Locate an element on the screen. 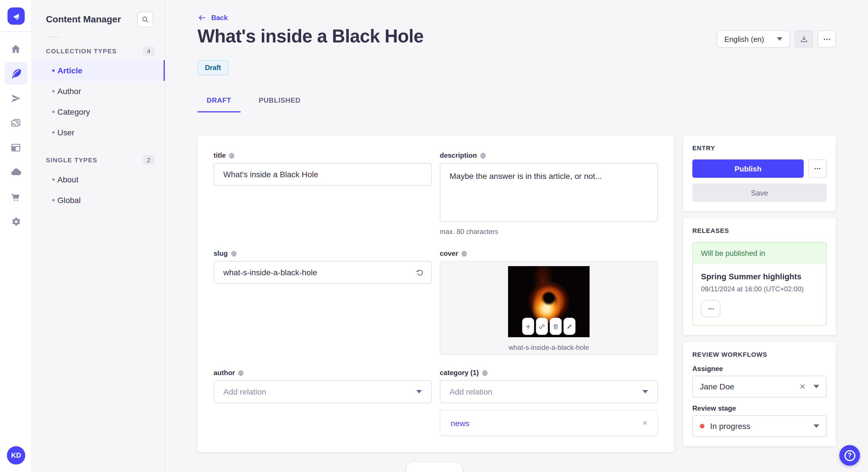 The width and height of the screenshot is (868, 472). locale-value: English (en) is located at coordinates (744, 39).